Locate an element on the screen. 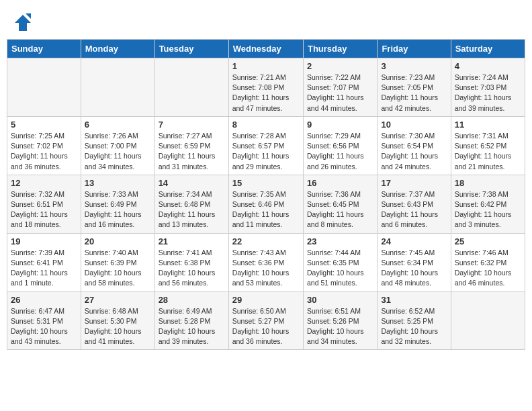  day-number: 25 is located at coordinates (488, 242).